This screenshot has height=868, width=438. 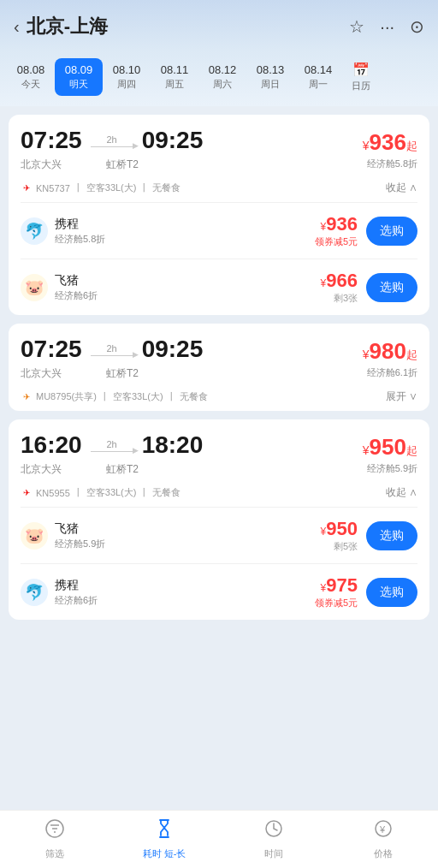 I want to click on more-icon: ···, so click(x=387, y=27).